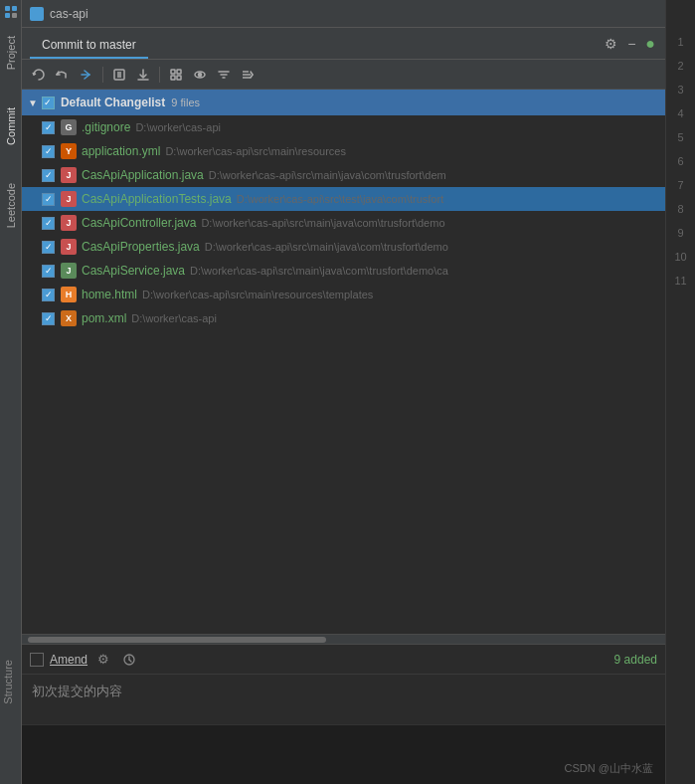  What do you see at coordinates (89, 45) in the screenshot?
I see `tab-label: Commit to master` at bounding box center [89, 45].